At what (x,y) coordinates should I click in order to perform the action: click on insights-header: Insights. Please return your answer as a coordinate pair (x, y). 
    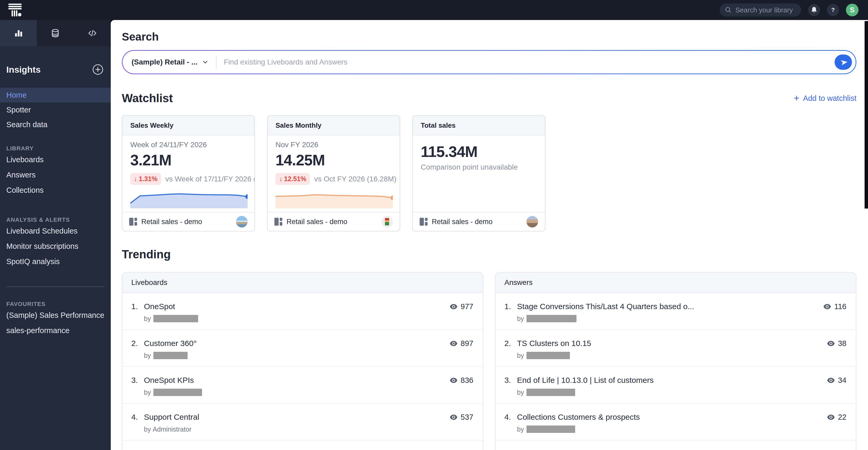
    Looking at the image, I should click on (55, 69).